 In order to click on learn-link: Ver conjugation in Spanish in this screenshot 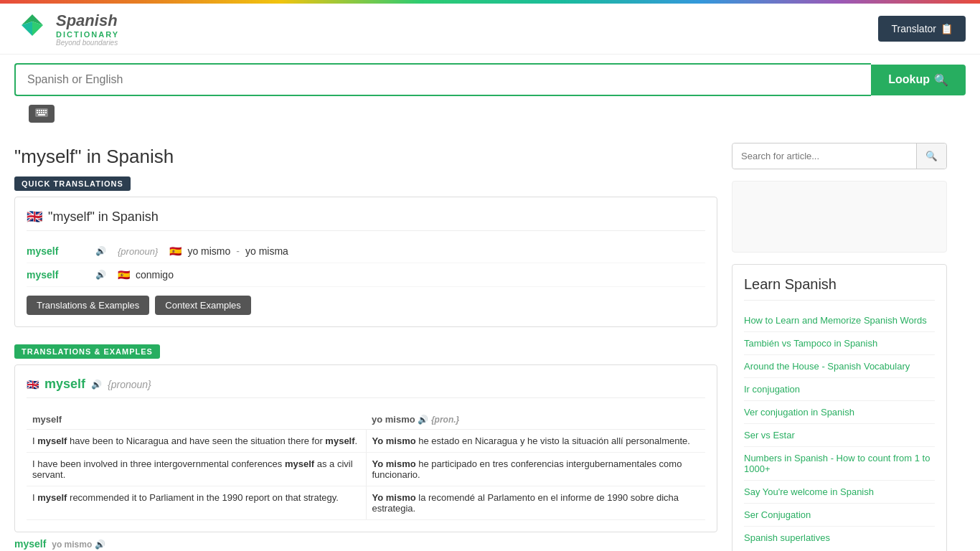, I will do `click(839, 413)`.